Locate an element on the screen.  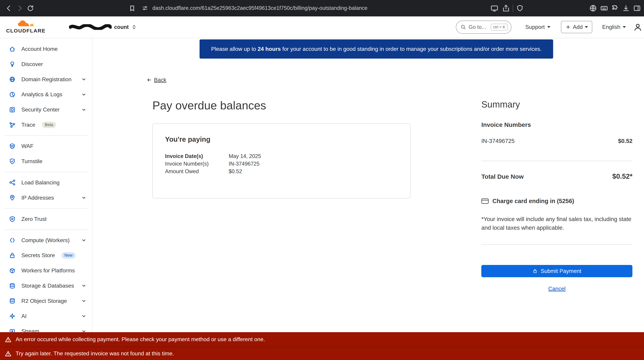
sidebar-item-secrets-store: Secrets Store New is located at coordinates (46, 256).